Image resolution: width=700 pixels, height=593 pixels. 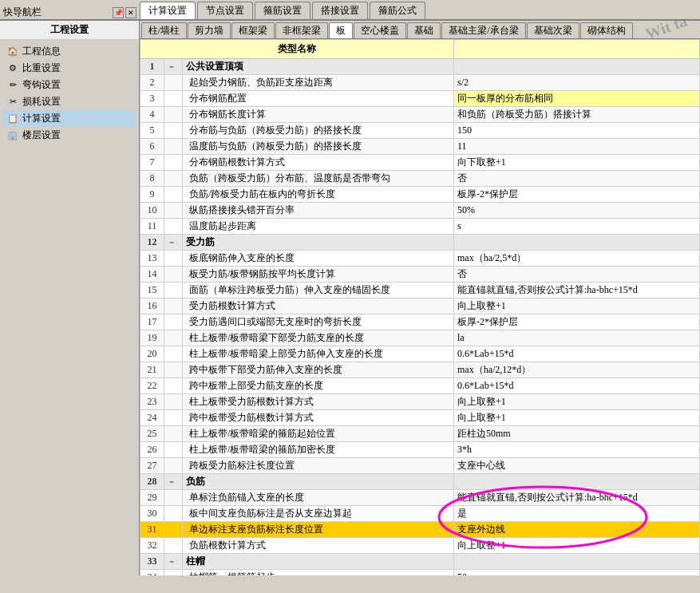 I want to click on main-tab-4: 箍筋公式, so click(x=397, y=10).